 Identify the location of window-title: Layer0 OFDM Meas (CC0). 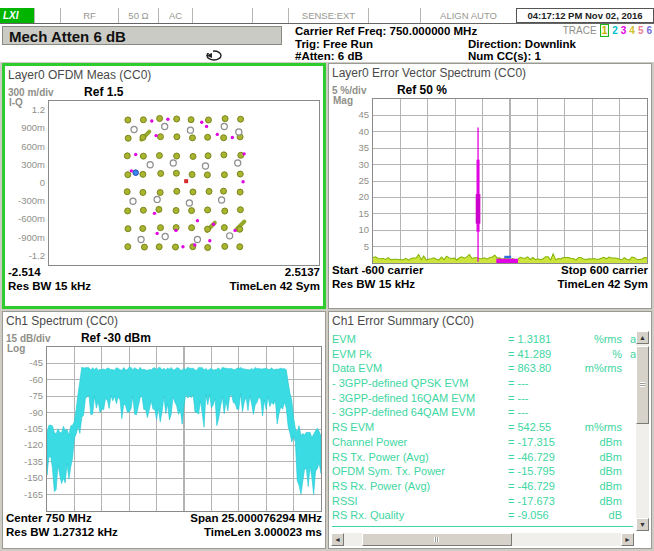
(164, 75).